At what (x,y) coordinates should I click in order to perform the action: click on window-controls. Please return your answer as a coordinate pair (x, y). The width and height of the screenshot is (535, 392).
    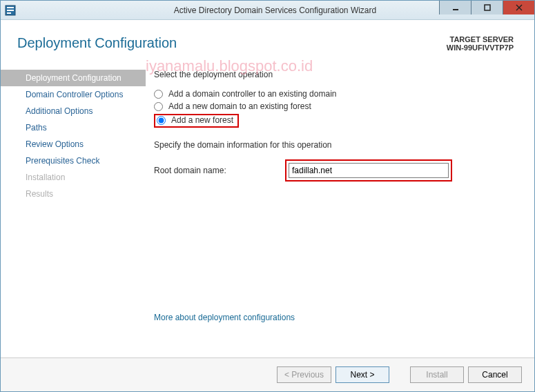
    Looking at the image, I should click on (487, 8).